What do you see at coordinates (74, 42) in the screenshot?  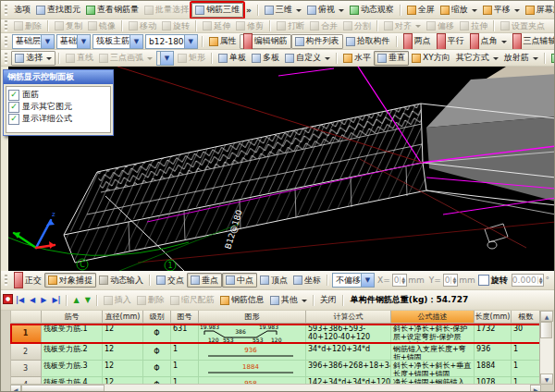 I see `element-type-combo: 基础▼` at bounding box center [74, 42].